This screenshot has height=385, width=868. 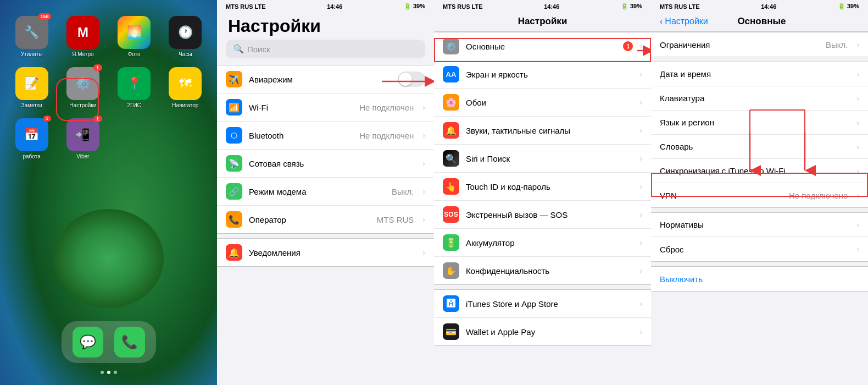 I want to click on row-touchid: 👆 Touch ID и код-пароль ›, so click(x=543, y=187).